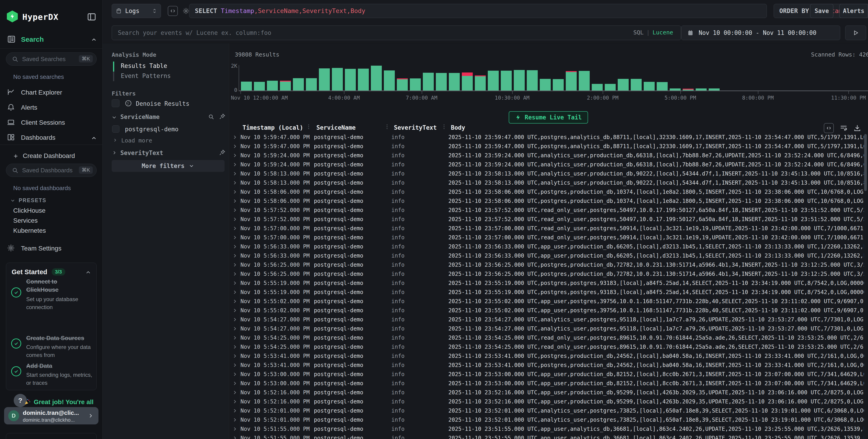 The width and height of the screenshot is (868, 439). What do you see at coordinates (854, 11) in the screenshot?
I see `alerts-button: Alerts` at bounding box center [854, 11].